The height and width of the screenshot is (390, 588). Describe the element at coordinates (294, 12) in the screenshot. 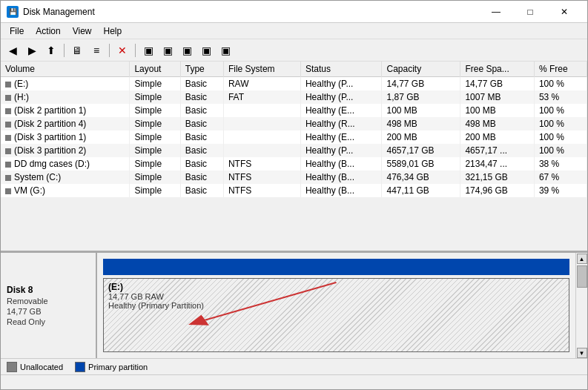

I see `title-bar: 💾 Disk Management — □ ✕` at that location.